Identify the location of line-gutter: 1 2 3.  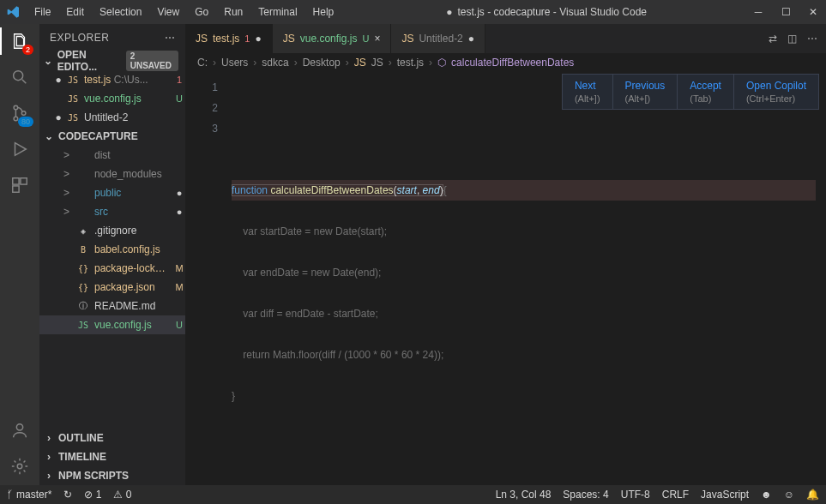
(208, 279).